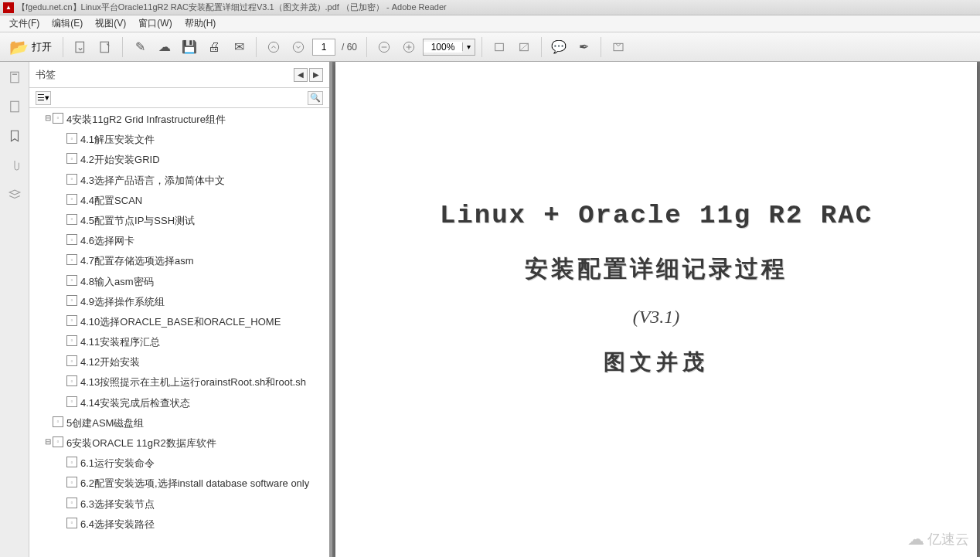  What do you see at coordinates (179, 525) in the screenshot?
I see `bookmark-item: ▫6.4选择安装路径` at bounding box center [179, 525].